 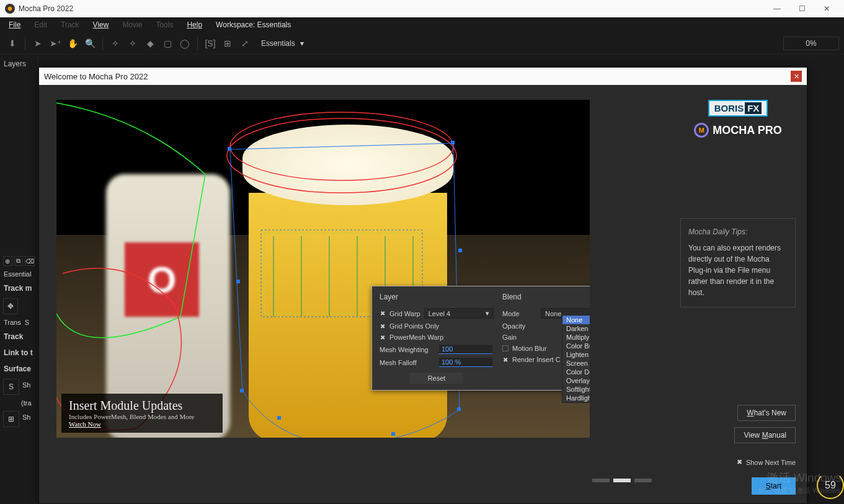 I want to click on reset-button: Reset, so click(x=437, y=378).